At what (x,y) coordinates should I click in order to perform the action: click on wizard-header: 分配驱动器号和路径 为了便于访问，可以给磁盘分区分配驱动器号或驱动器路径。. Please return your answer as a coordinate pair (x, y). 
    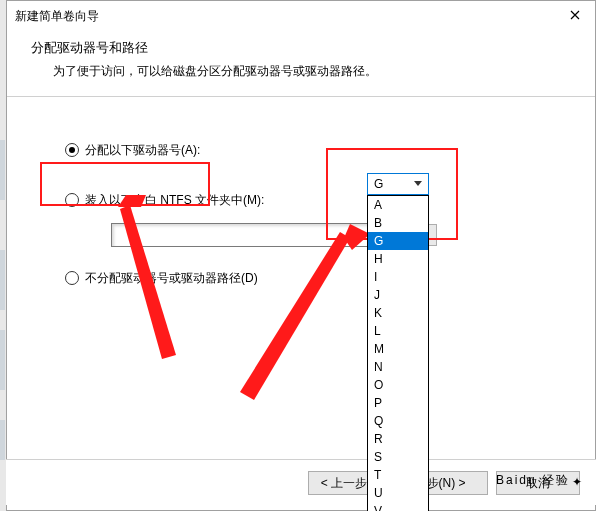
    Looking at the image, I should click on (301, 64).